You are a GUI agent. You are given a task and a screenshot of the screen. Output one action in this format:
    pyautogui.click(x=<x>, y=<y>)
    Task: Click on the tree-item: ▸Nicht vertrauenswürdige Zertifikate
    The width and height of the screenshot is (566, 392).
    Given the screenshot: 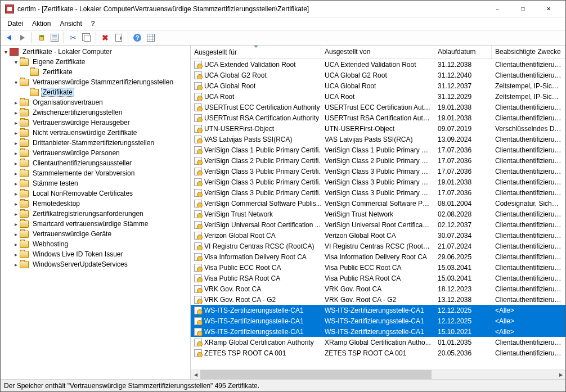 What is the action you would take?
    pyautogui.click(x=96, y=133)
    